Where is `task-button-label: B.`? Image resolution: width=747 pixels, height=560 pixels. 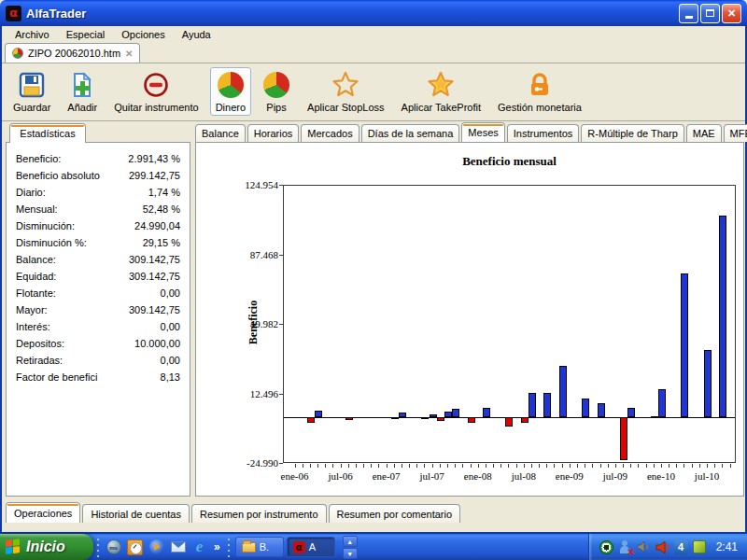
task-button-label: B. is located at coordinates (264, 547).